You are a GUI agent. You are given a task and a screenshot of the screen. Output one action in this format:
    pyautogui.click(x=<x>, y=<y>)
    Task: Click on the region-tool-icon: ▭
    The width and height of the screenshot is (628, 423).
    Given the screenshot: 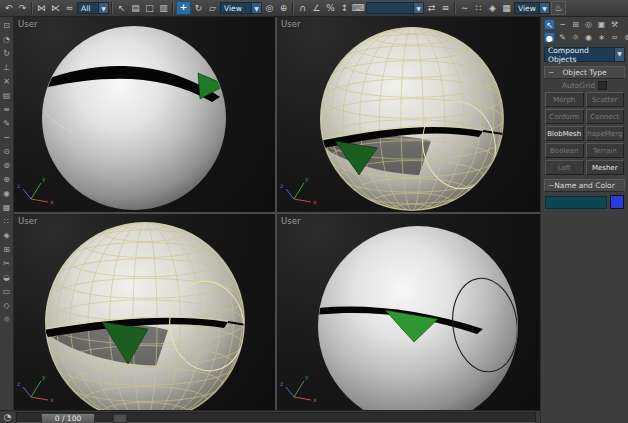 What is the action you would take?
    pyautogui.click(x=7, y=292)
    